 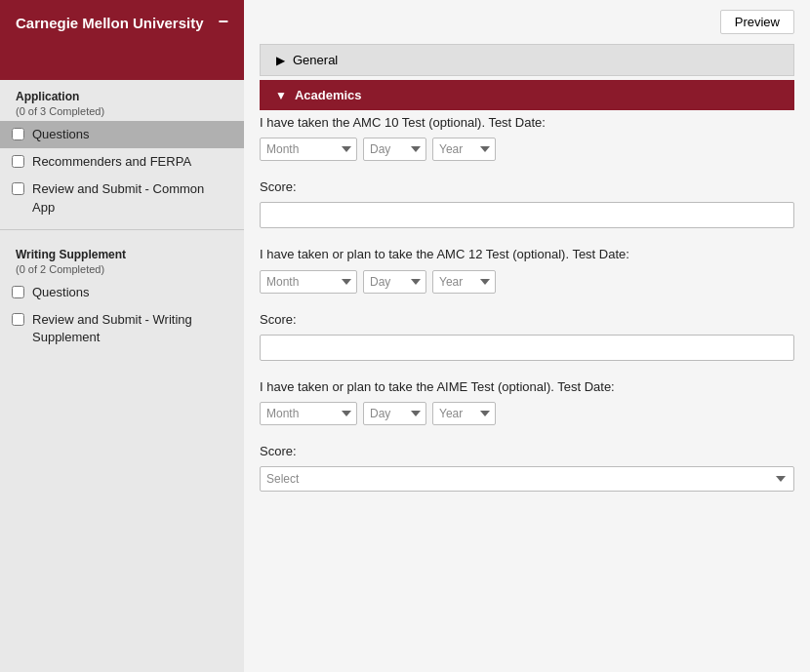 I want to click on academics-section-header: ▼ Academics, so click(x=527, y=96).